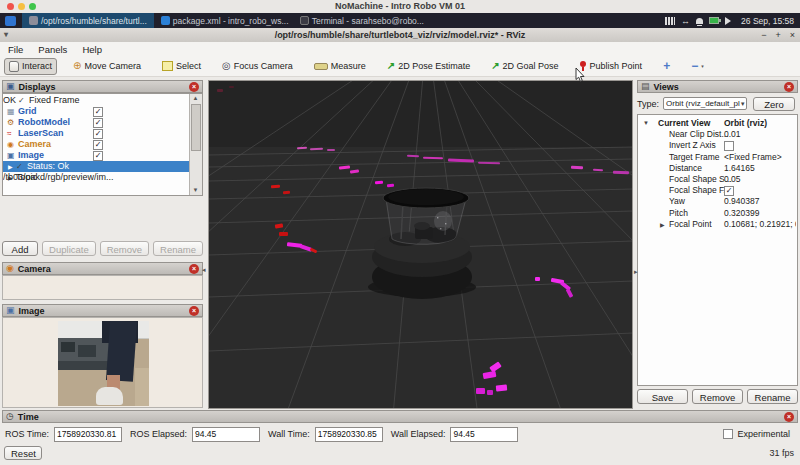  I want to click on display-row: ⚙RobotModel✓, so click(96, 122).